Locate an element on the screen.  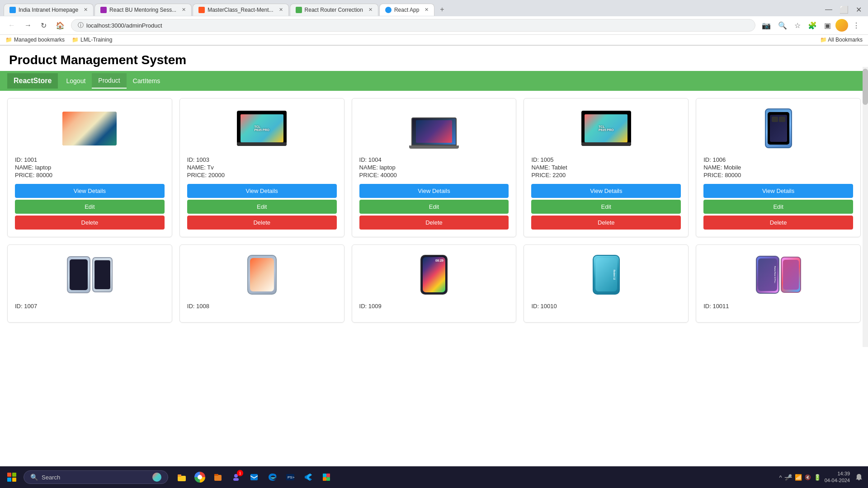
product-info-9: ID: 10010 is located at coordinates (606, 306).